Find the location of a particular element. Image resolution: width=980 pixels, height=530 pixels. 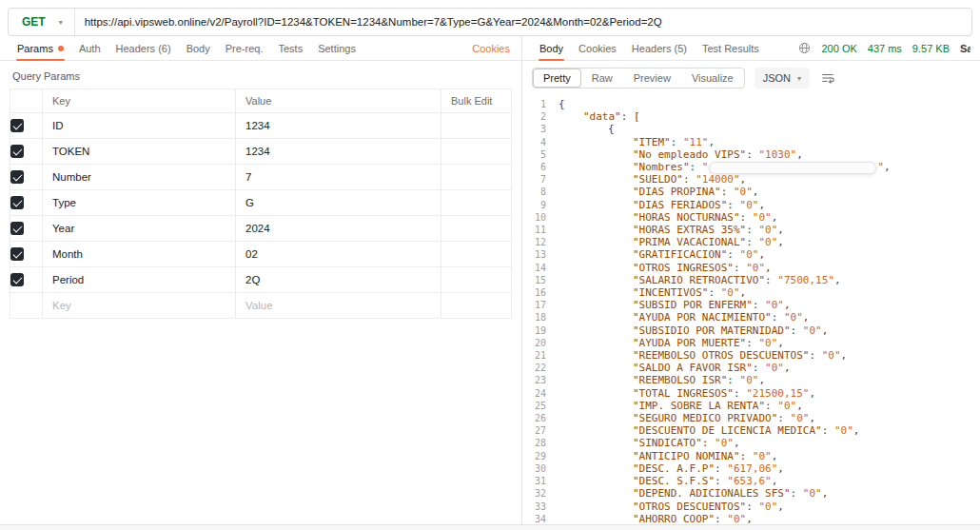

code-line: 20"AYUDA POR MUERTE": "0", is located at coordinates (754, 343).